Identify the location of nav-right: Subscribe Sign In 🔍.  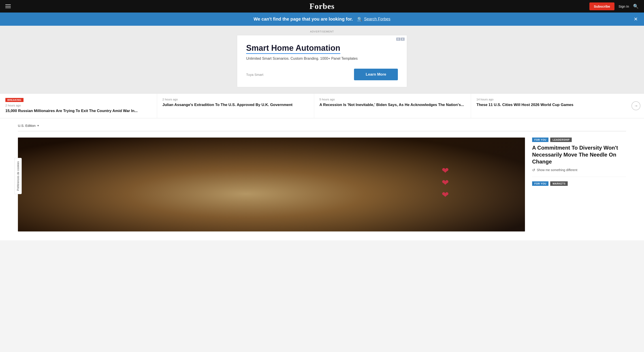
(614, 6).